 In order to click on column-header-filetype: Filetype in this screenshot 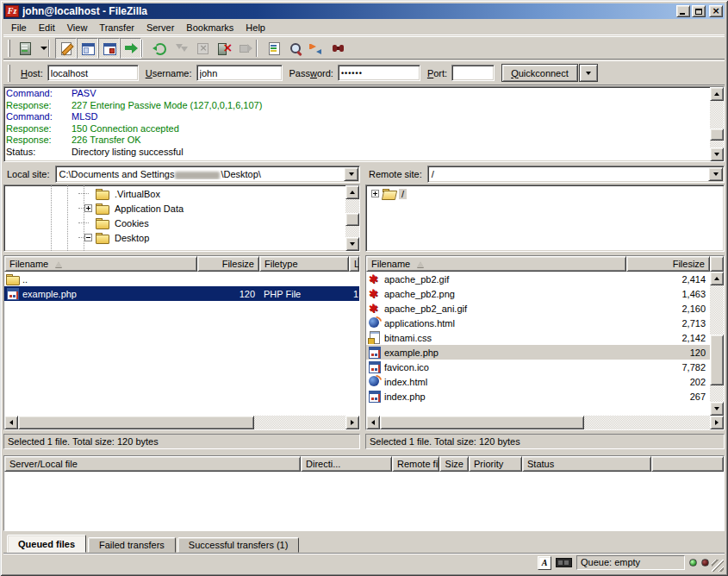, I will do `click(304, 264)`.